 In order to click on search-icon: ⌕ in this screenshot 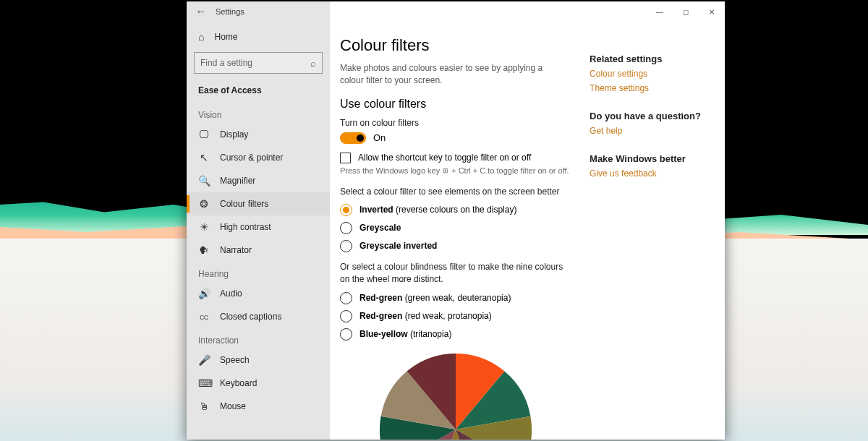, I will do `click(313, 64)`.